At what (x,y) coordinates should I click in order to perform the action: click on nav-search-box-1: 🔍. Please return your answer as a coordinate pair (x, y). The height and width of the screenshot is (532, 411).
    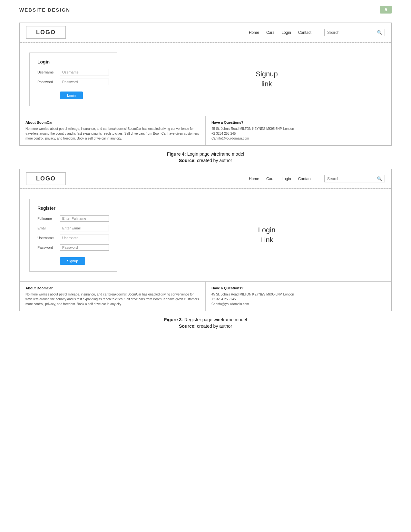
    Looking at the image, I should click on (355, 32).